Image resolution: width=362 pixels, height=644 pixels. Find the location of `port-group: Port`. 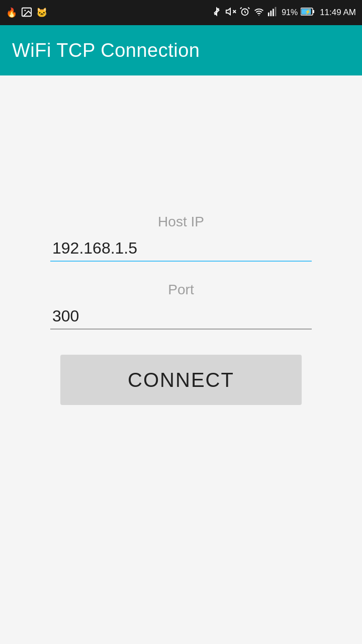

port-group: Port is located at coordinates (181, 306).